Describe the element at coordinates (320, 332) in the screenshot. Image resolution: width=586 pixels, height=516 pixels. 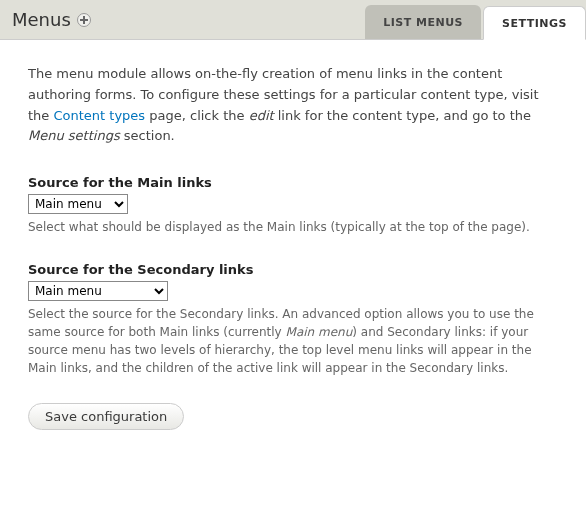
I see `sec-desc-em: Main menu` at that location.